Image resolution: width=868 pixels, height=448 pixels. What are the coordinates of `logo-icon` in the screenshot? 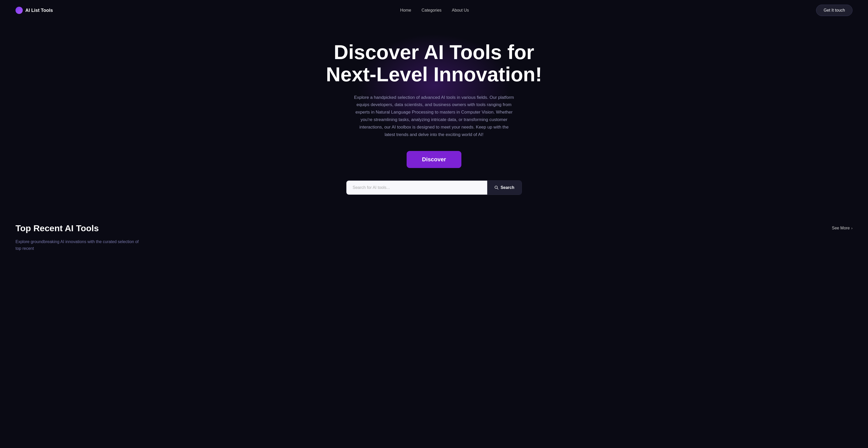 It's located at (19, 10).